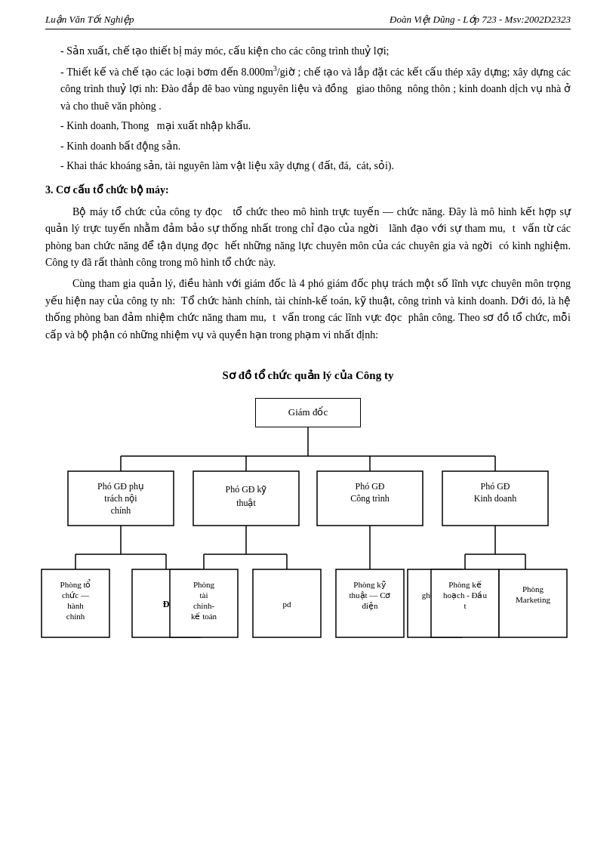 Image resolution: width=616 pixels, height=848 pixels. Describe the element at coordinates (465, 606) in the screenshot. I see `svg-text: t` at that location.